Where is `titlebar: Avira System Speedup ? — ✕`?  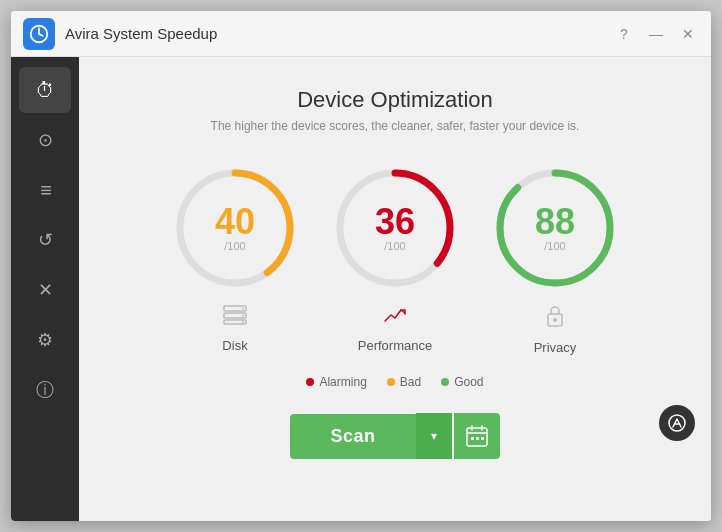
titlebar: Avira System Speedup ? — ✕ is located at coordinates (361, 34).